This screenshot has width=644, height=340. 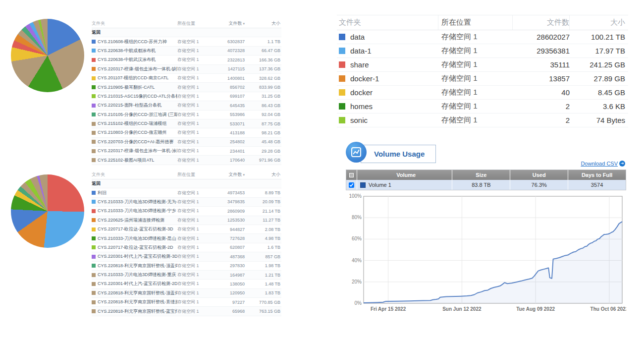 What do you see at coordinates (263, 266) in the screenshot?
I see `folder-size: 1.98 TB` at bounding box center [263, 266].